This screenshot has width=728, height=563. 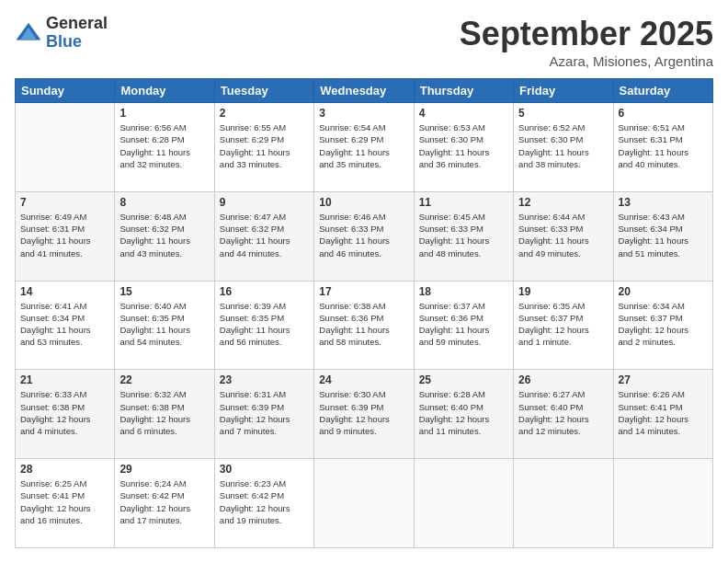 What do you see at coordinates (265, 380) in the screenshot?
I see `day-number: 23` at bounding box center [265, 380].